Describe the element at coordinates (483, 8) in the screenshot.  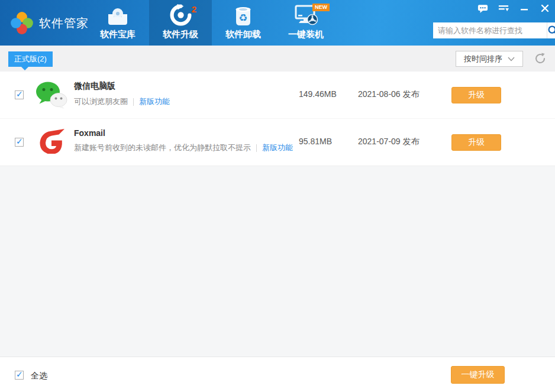
I see `feedback-icon` at that location.